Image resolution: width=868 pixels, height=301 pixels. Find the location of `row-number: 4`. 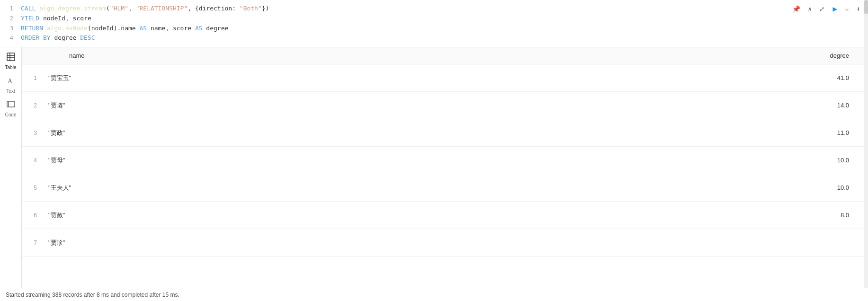

row-number: 4 is located at coordinates (31, 160).